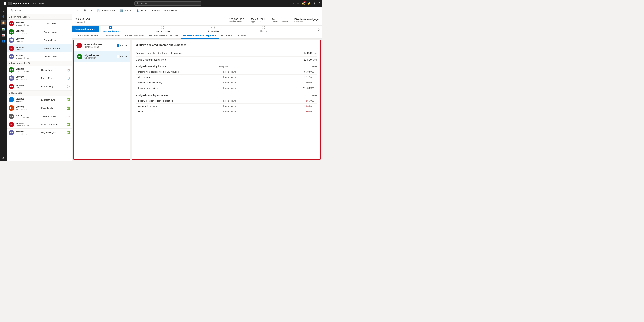  What do you see at coordinates (172, 11) in the screenshot?
I see `email-link-button: ✉ Email a Link` at bounding box center [172, 11].